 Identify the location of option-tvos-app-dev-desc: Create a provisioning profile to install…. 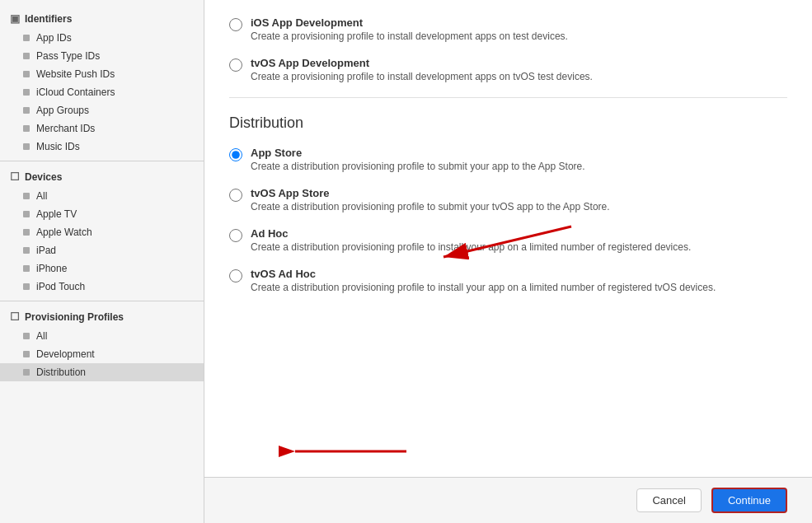
(422, 77).